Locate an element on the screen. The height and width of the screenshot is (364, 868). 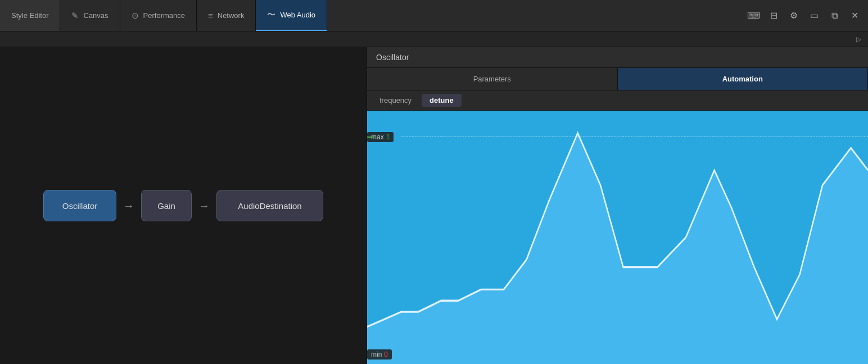
tab-automation: Automation is located at coordinates (743, 79).